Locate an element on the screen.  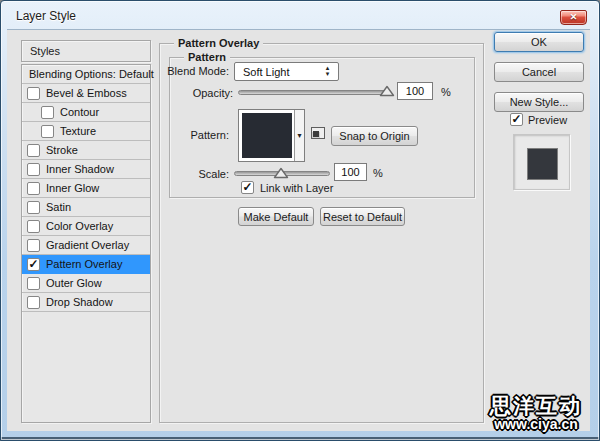
scale-input: 100 is located at coordinates (350, 172).